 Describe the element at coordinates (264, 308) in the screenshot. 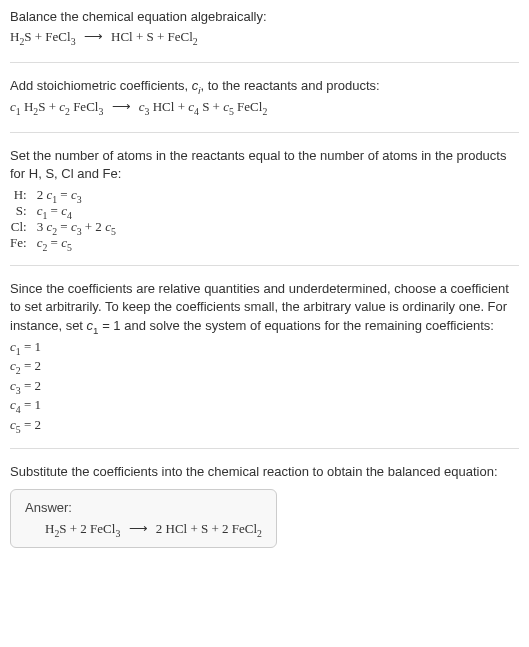

I see `instruction-text: Since the coefficients are relative quan…` at that location.